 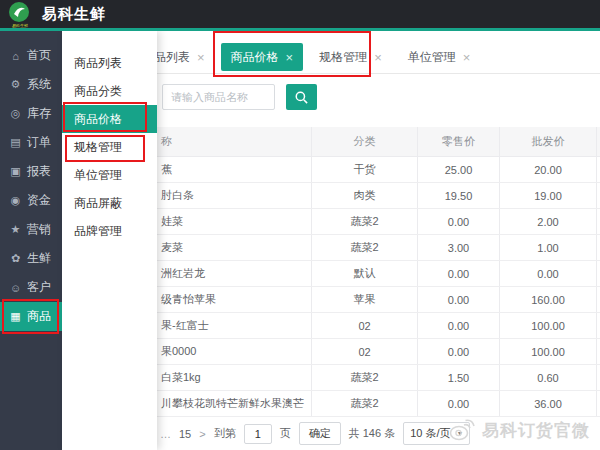 I want to click on accent-divider, so click(x=300, y=30).